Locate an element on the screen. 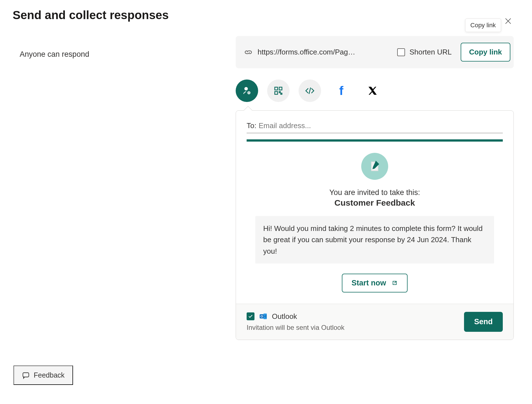 The width and height of the screenshot is (532, 404). outlook-icon: O is located at coordinates (263, 316).